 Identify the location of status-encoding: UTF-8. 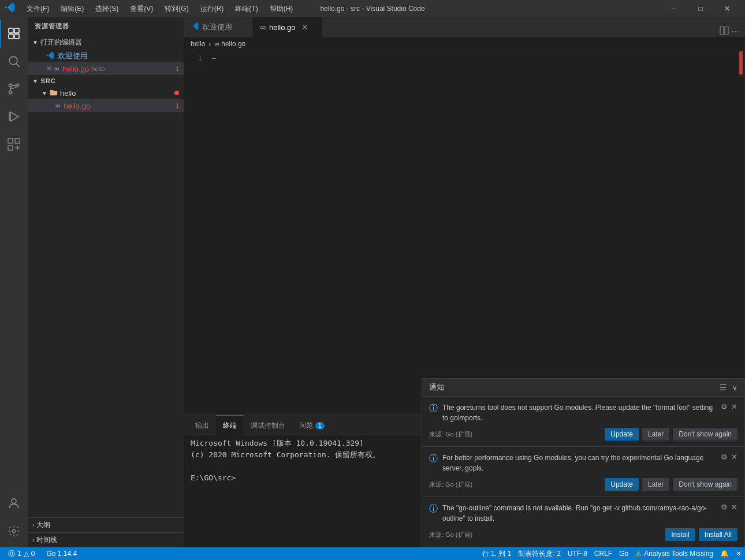
(578, 554).